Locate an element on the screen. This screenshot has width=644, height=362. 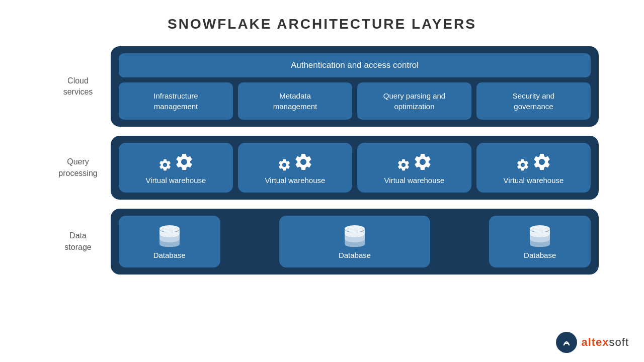
warehouse-card-1: Virtual warehouse is located at coordinates (176, 168).